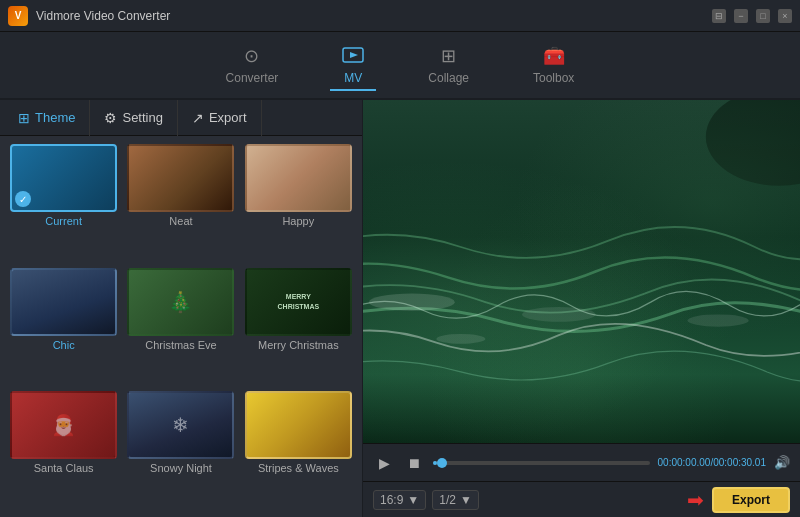 Image resolution: width=800 pixels, height=517 pixels. What do you see at coordinates (181, 118) in the screenshot?
I see `tab-bar: ⊞ Theme ⚙ Setting ↗ Export` at bounding box center [181, 118].